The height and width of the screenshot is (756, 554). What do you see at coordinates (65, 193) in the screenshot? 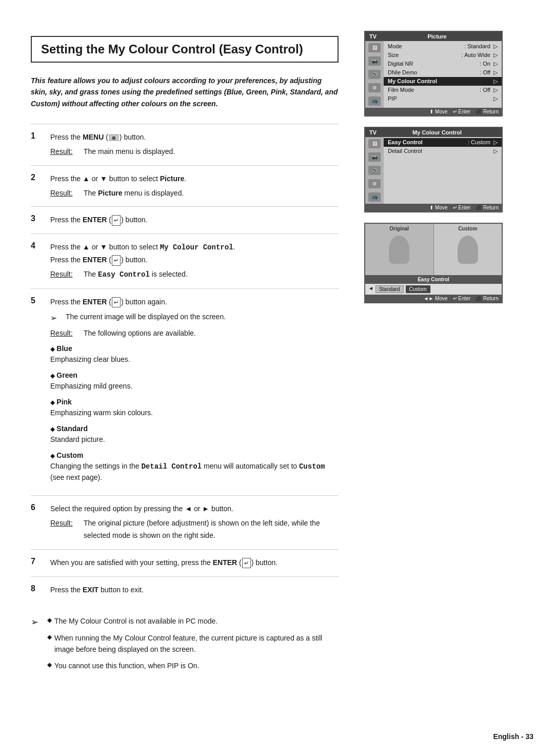
I see `result-label-2: Result:` at bounding box center [65, 193].